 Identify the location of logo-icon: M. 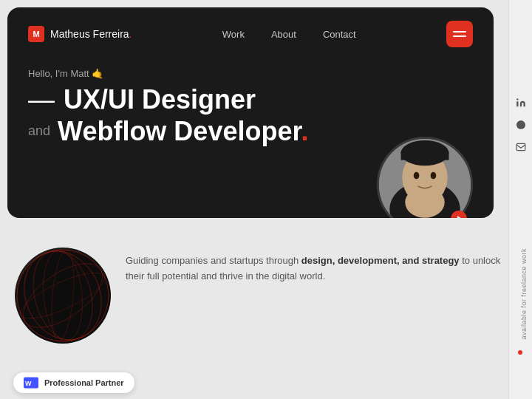
(36, 34).